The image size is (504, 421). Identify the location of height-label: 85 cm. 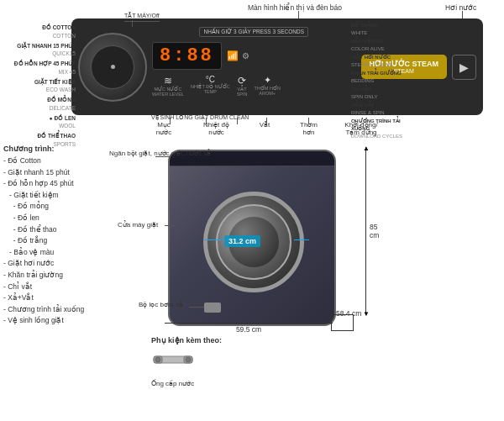
(375, 231).